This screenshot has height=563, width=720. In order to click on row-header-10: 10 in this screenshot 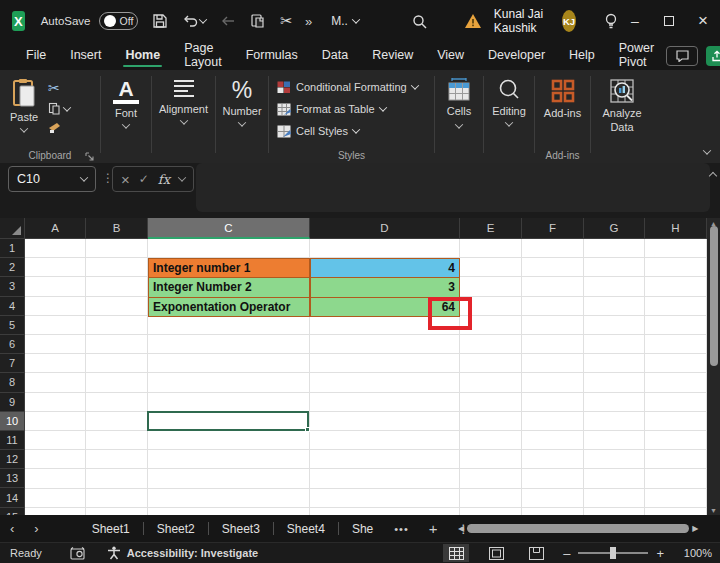, I will do `click(12, 422)`.